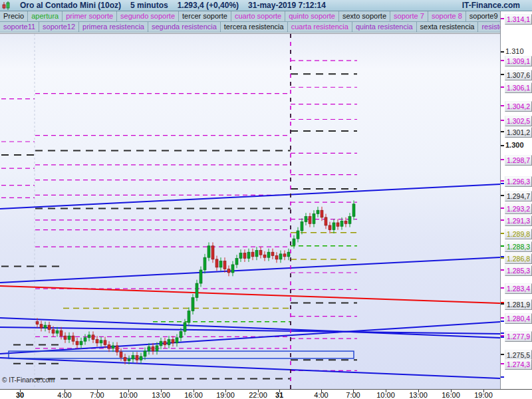 This screenshot has height=399, width=532. What do you see at coordinates (519, 106) in the screenshot?
I see `price-label: 1.304,2` at bounding box center [519, 106].